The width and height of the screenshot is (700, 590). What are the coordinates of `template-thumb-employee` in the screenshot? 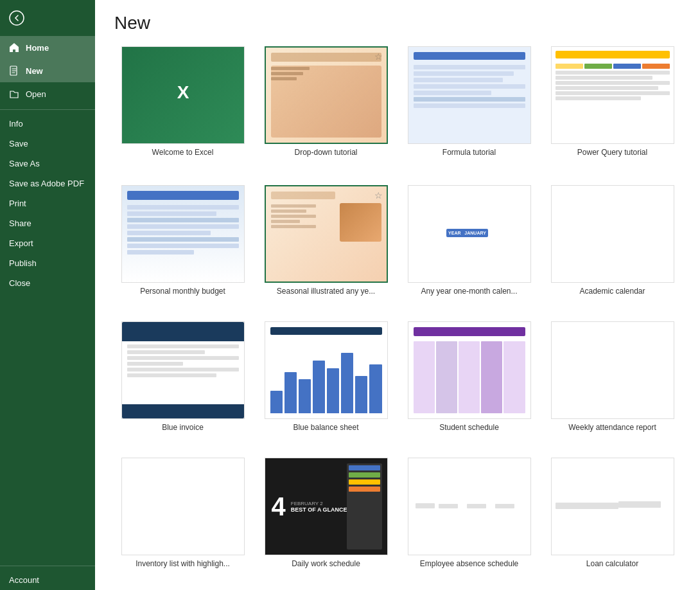 It's located at (469, 506).